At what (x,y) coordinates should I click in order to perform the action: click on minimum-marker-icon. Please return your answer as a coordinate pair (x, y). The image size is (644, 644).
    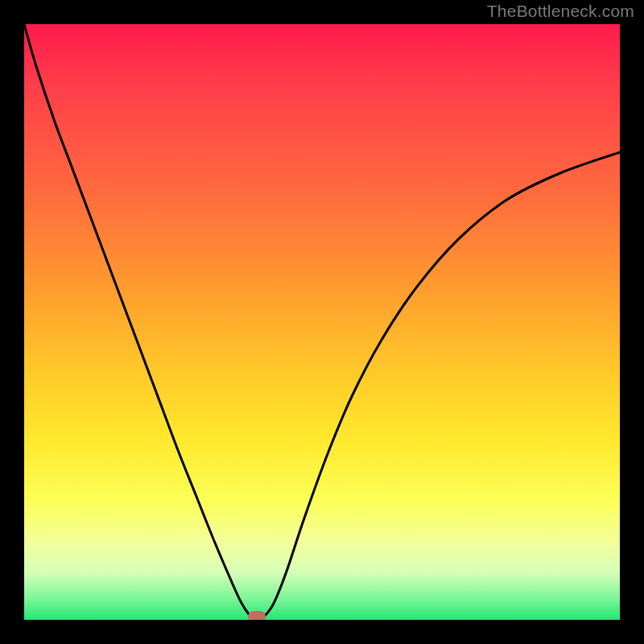
    Looking at the image, I should click on (257, 615).